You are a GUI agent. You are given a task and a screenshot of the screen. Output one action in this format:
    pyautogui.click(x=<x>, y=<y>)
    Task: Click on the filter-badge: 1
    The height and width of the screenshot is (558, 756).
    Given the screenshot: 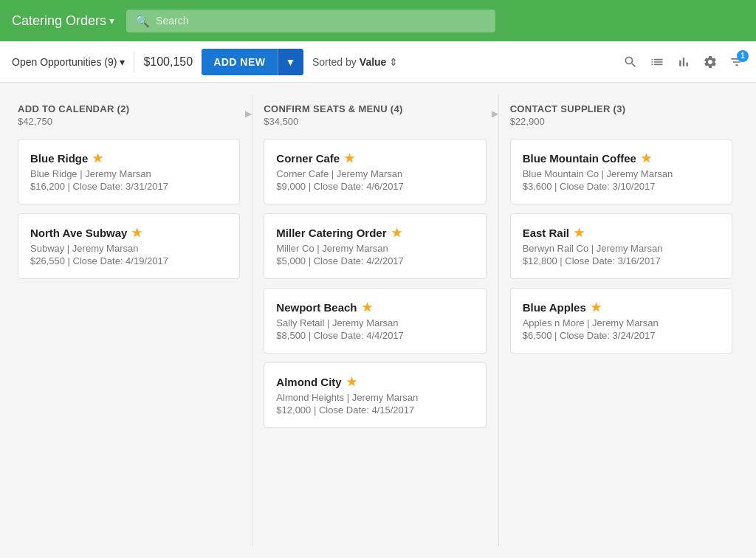 What is the action you would take?
    pyautogui.click(x=743, y=56)
    